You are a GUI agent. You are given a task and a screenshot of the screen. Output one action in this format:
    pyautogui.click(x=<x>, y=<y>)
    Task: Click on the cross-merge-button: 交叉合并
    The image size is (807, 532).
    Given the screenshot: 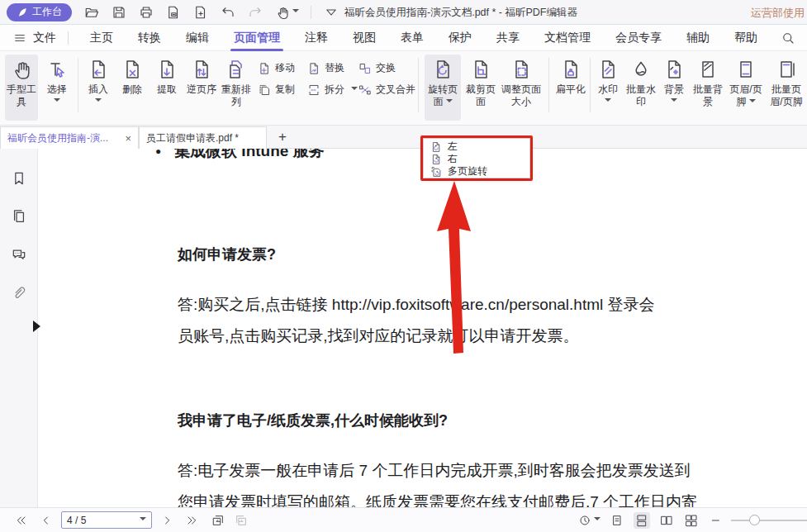 What is the action you would take?
    pyautogui.click(x=387, y=89)
    